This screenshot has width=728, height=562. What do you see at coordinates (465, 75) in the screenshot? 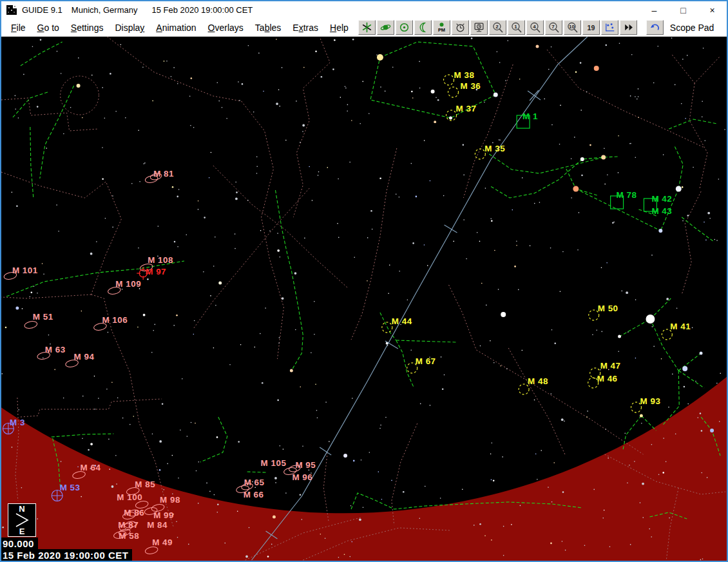
I see `messier-label: M 38` at bounding box center [465, 75].